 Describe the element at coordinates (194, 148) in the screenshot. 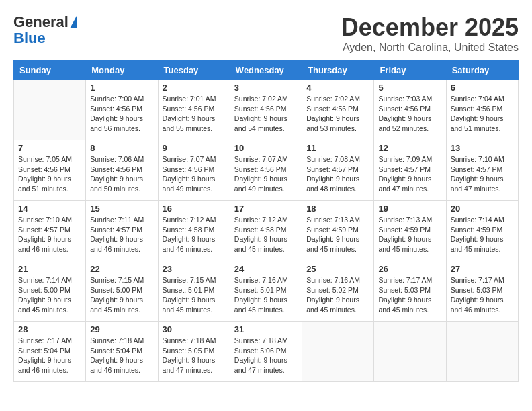

I see `day-number: 9` at that location.